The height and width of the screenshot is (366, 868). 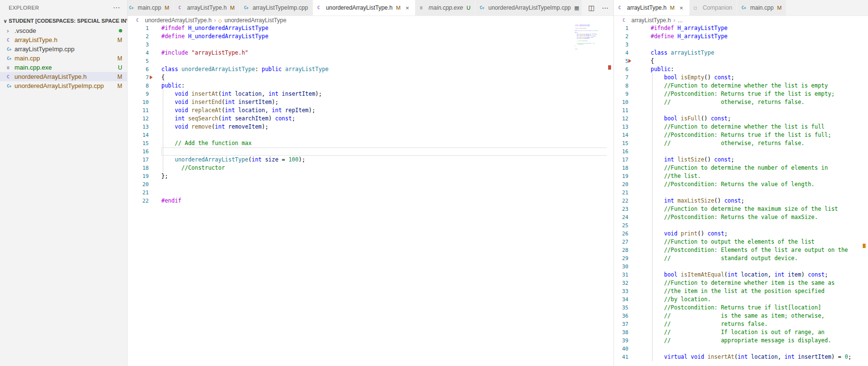 I want to click on code-line: 37 // returns false., so click(x=741, y=324).